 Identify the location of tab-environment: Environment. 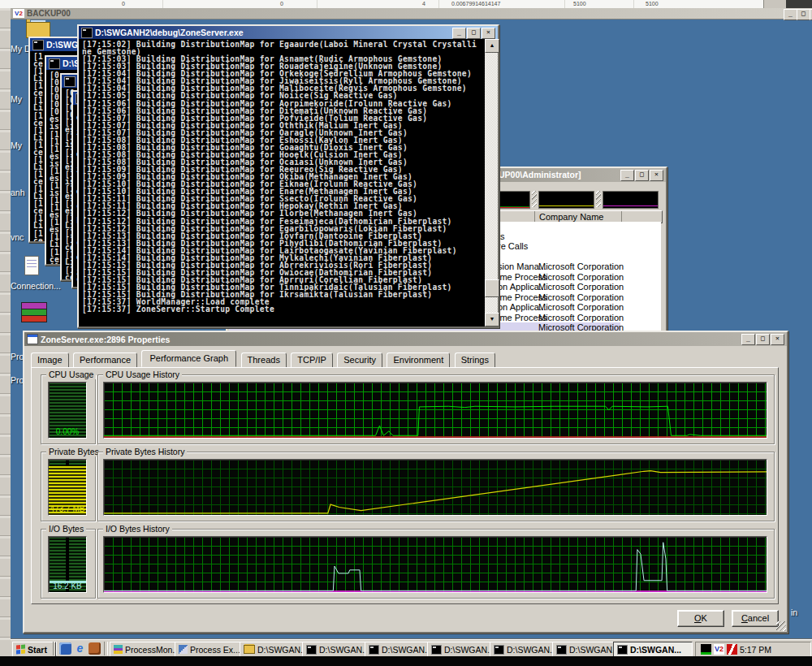
(418, 361).